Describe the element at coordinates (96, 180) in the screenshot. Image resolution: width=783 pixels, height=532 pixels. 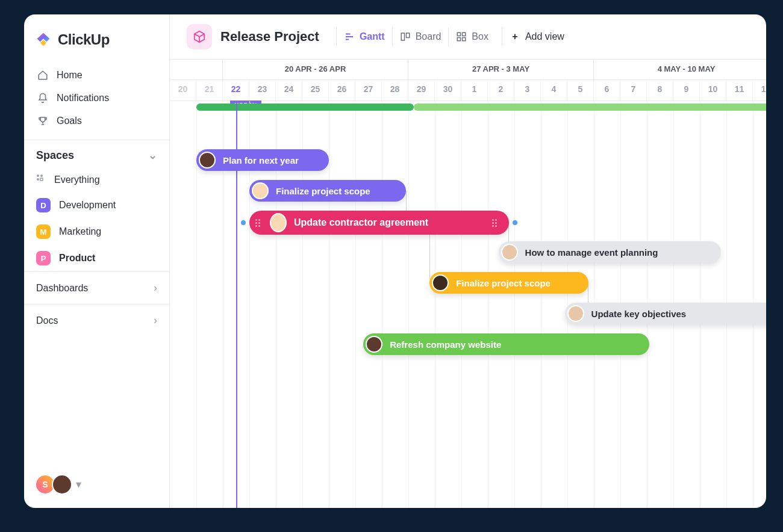
I see `sidebar-item-everything: Everything` at that location.